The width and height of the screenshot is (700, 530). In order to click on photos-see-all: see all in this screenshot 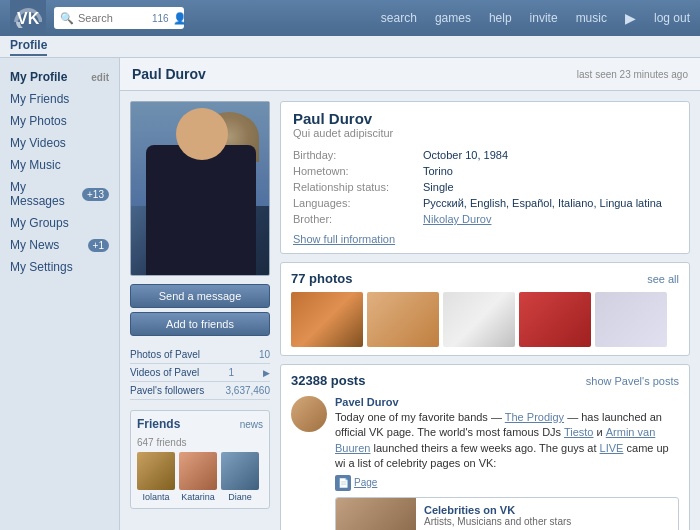, I will do `click(663, 279)`.